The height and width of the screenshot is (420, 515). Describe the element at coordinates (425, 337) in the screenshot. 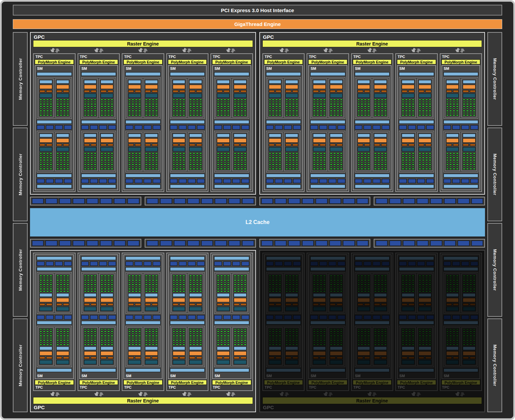

I see `core-grid` at that location.